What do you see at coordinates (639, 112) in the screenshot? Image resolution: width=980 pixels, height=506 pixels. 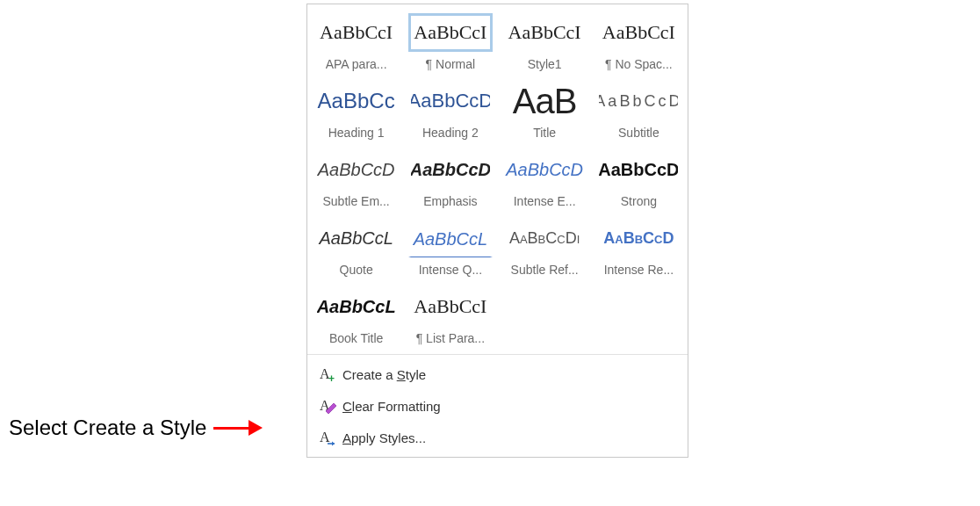 I see `style-cell: AaBbCcDSubtitle` at bounding box center [639, 112].